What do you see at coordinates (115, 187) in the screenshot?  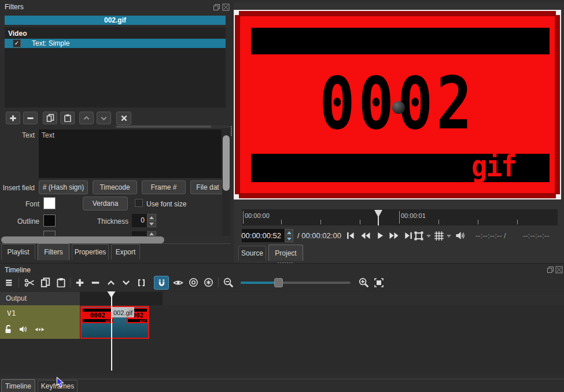 I see `insert-timecode-button: Timecode` at bounding box center [115, 187].